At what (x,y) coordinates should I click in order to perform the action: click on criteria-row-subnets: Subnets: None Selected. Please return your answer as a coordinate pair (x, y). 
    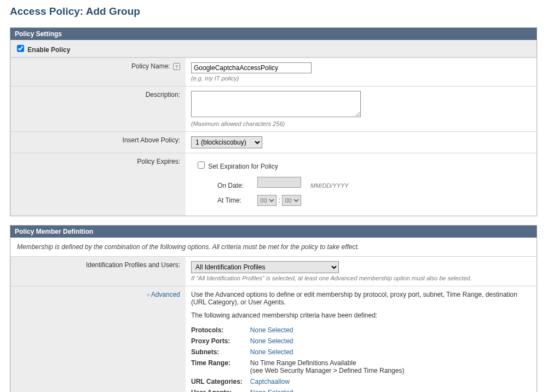
    Looking at the image, I should click on (301, 352).